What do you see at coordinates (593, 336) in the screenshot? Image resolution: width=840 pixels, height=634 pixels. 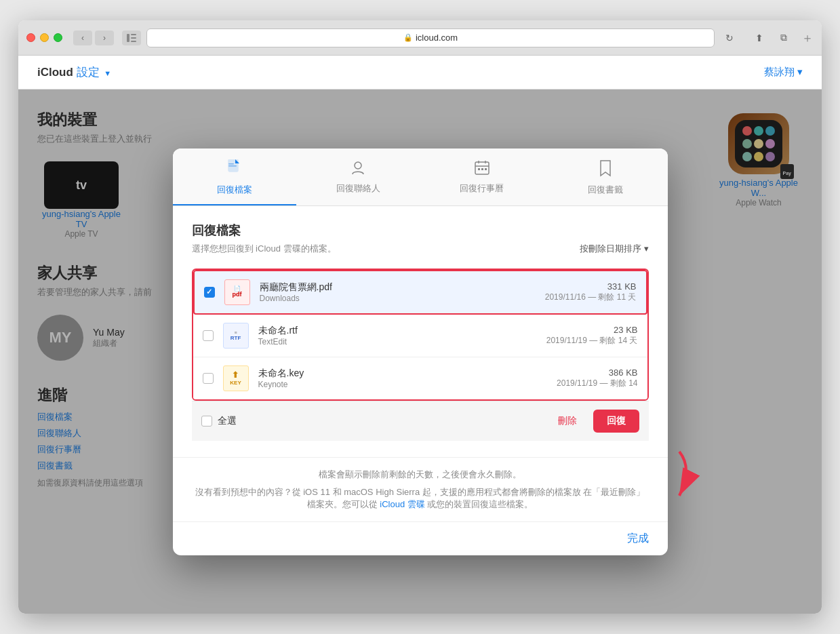 I see `file2-meta: 23 KB 2019/11/19 — 剩餘 14 天` at bounding box center [593, 336].